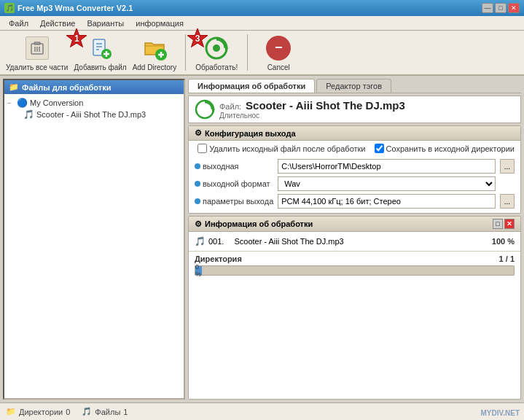  I want to click on status-file-icon: 🎵, so click(87, 411).